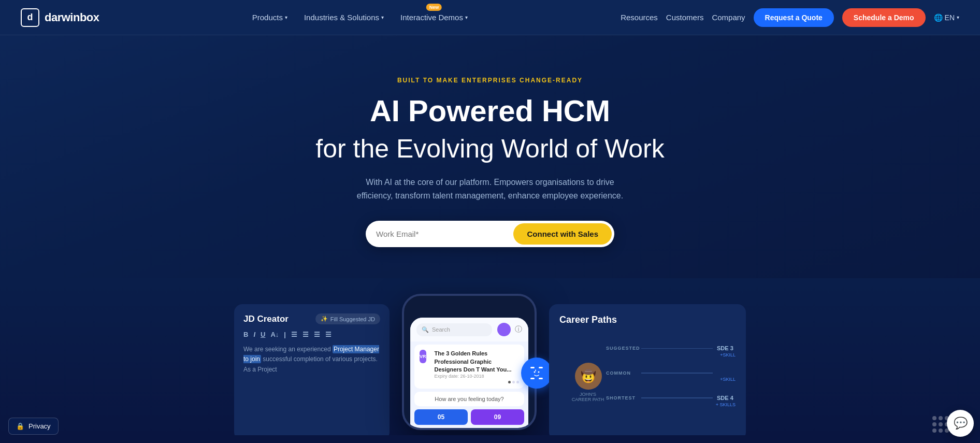  Describe the element at coordinates (60, 18) in the screenshot. I see `logo: d darwinbox` at that location.